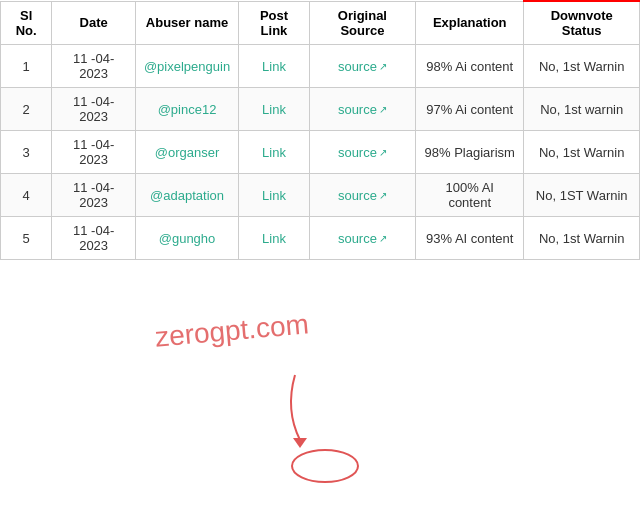  Describe the element at coordinates (26, 196) in the screenshot. I see `cell-sl: 4` at that location.